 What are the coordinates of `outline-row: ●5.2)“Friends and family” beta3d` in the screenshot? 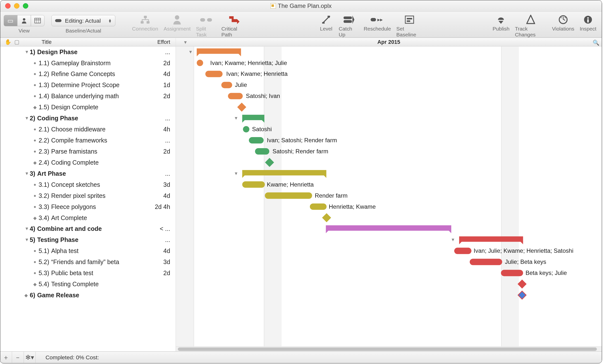 It's located at (88, 262).